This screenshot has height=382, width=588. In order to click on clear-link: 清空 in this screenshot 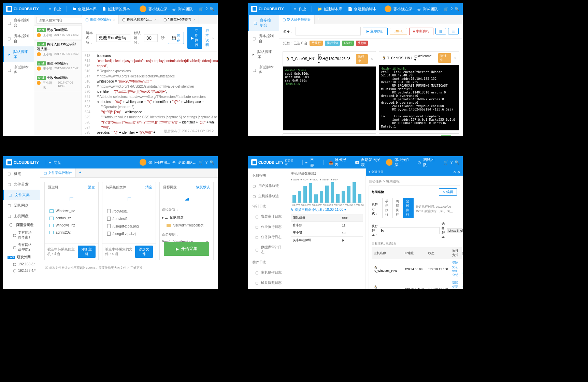, I will do `click(91, 187)`.